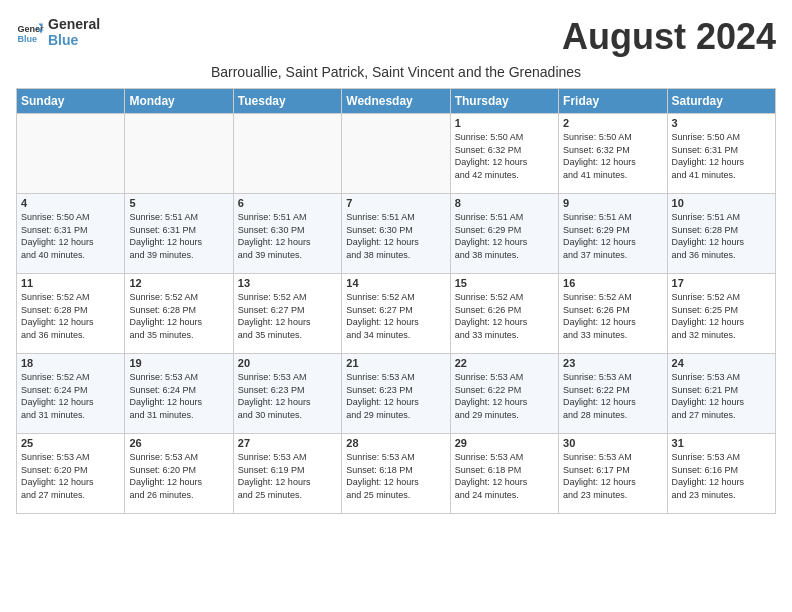 The image size is (792, 612). What do you see at coordinates (179, 314) in the screenshot?
I see `table-row: 12Sunrise: 5:52 AM Sunset: 6:28 PM Dayli…` at bounding box center [179, 314].